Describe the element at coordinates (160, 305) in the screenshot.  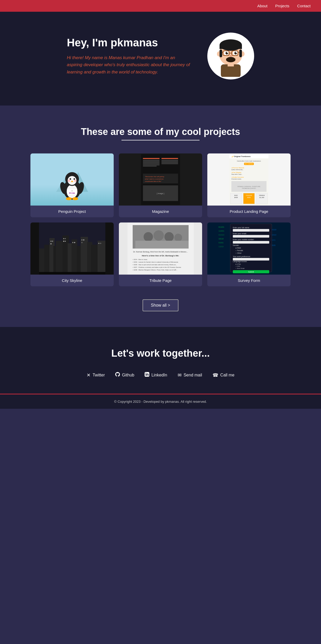
I see `show-all-button: Show all >` at that location.